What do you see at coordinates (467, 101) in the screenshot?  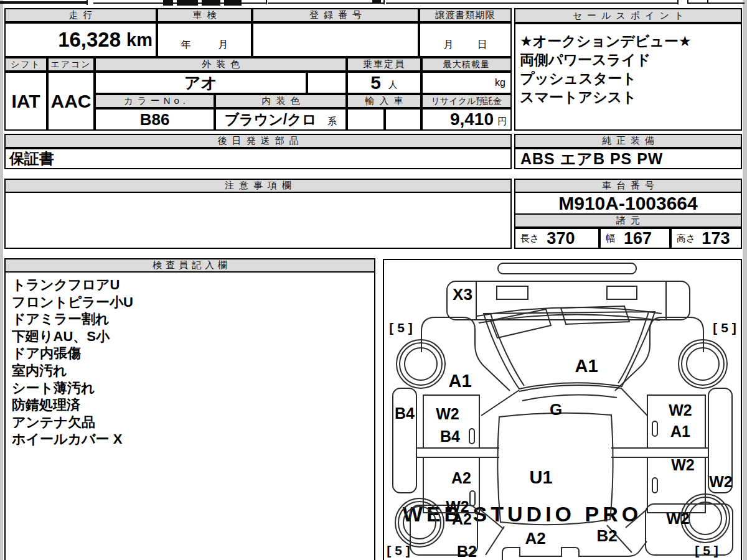 I see `recycle-fee-header: リサイクル預託金` at bounding box center [467, 101].